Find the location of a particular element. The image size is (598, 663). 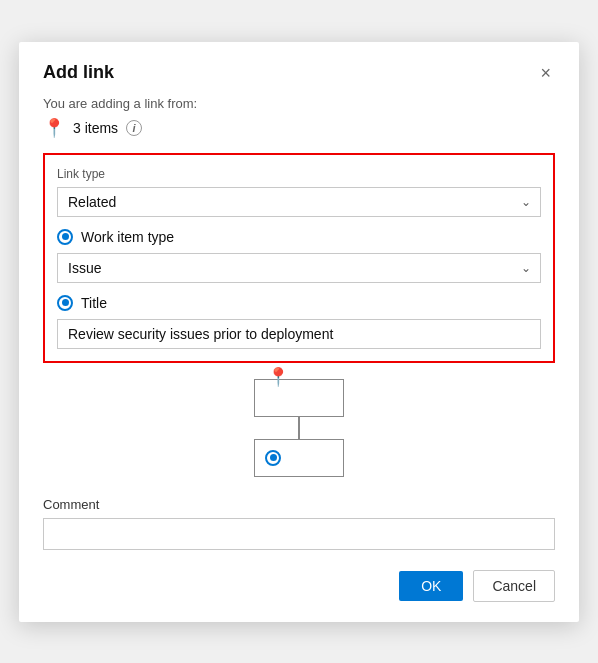

ok-button: OK is located at coordinates (431, 586).